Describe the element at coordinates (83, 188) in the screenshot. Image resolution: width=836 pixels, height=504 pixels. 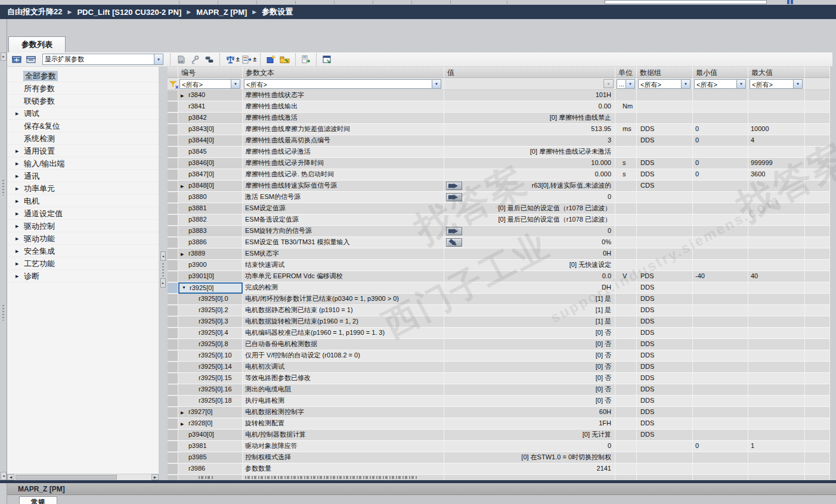
I see `sidebar-item-功率单元: ▶功率单元` at that location.